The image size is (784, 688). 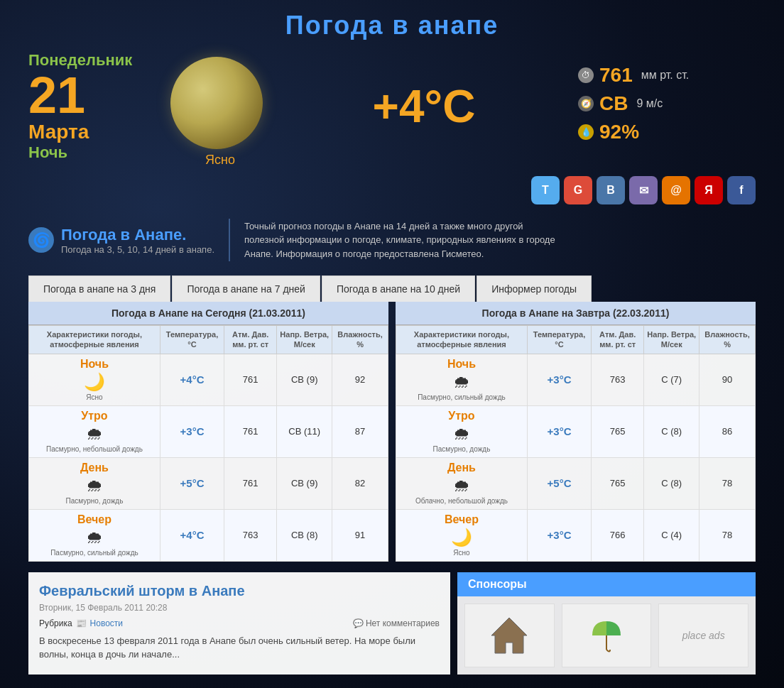 What do you see at coordinates (358, 623) in the screenshot?
I see `comment-icon: 💬` at bounding box center [358, 623].